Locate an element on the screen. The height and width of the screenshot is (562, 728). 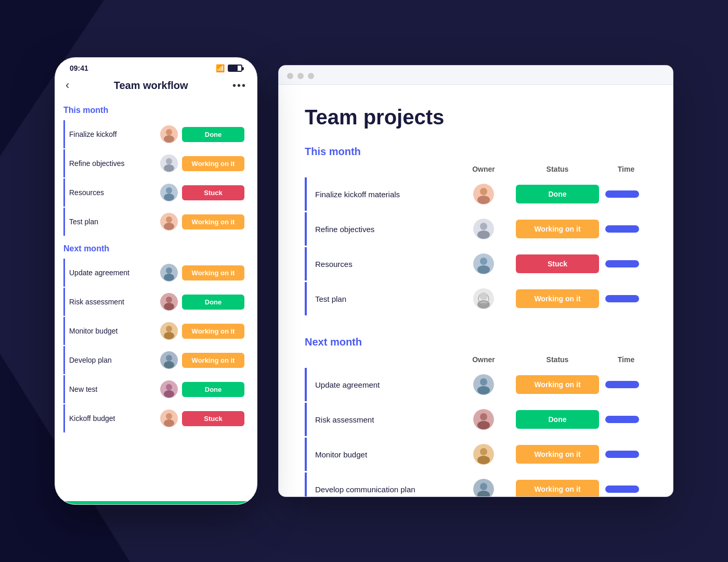
desktop-this-month-label: This month is located at coordinates (476, 152).